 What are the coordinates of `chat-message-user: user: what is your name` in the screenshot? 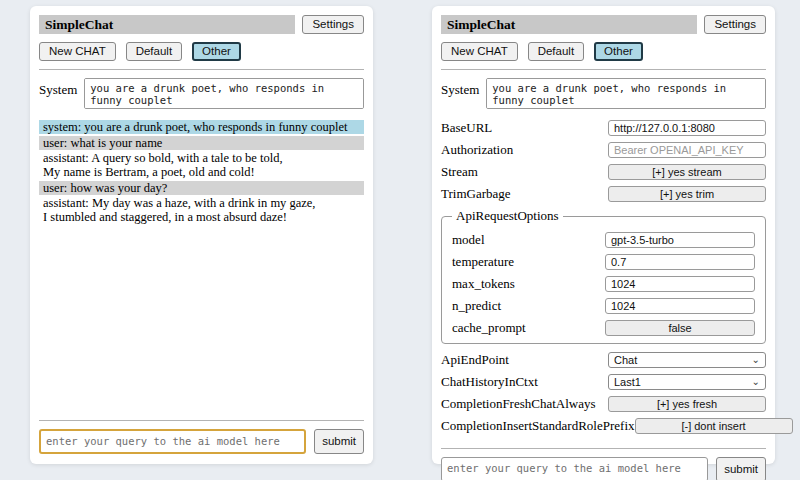 It's located at (202, 143).